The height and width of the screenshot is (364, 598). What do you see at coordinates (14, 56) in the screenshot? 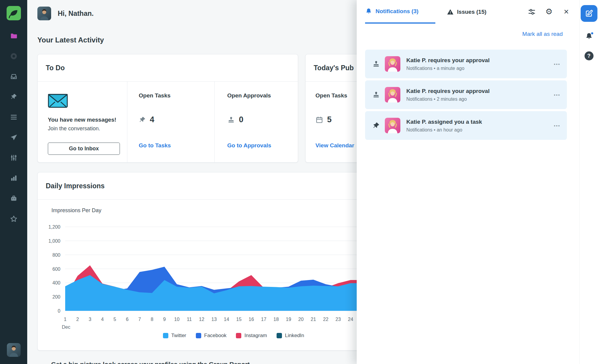
I see `sidebar-item-reports-disc` at bounding box center [14, 56].